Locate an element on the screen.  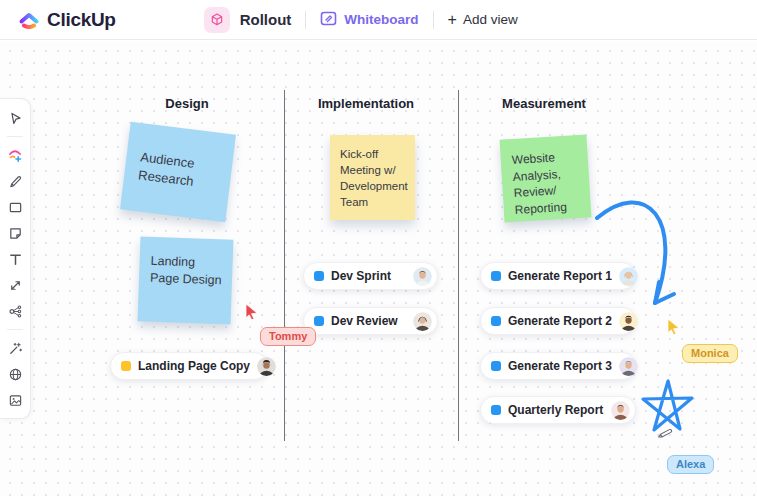
task-card-dev-sprint: Dev Sprint is located at coordinates (370, 276).